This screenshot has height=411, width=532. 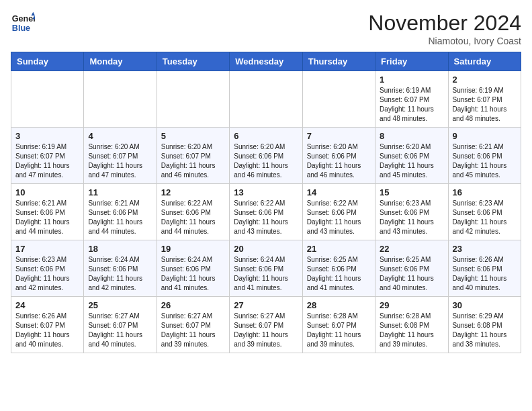 What do you see at coordinates (266, 62) in the screenshot?
I see `weekday-header-row: SundayMondayTuesdayWednesdayThursdayFrid…` at bounding box center [266, 62].